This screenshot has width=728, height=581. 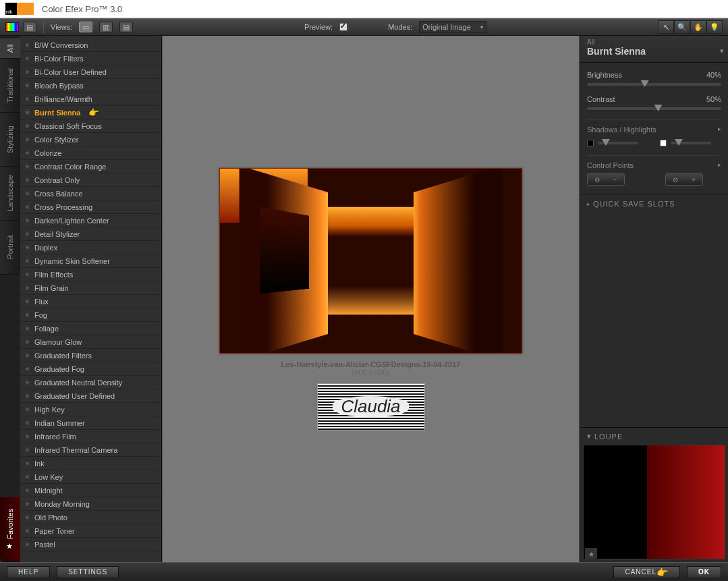 What do you see at coordinates (654, 162) in the screenshot?
I see `control-points-section: Control Points▸` at bounding box center [654, 162].